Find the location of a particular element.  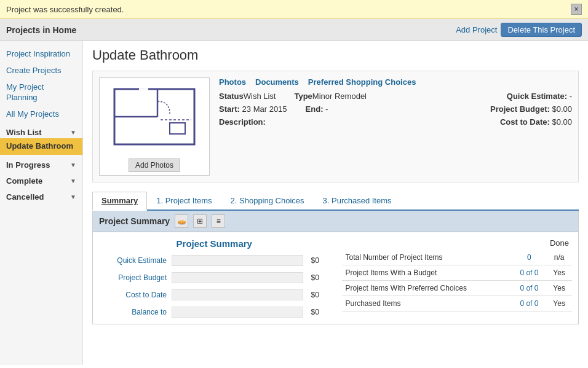

chart-value-project-budget: $0 is located at coordinates (320, 278).